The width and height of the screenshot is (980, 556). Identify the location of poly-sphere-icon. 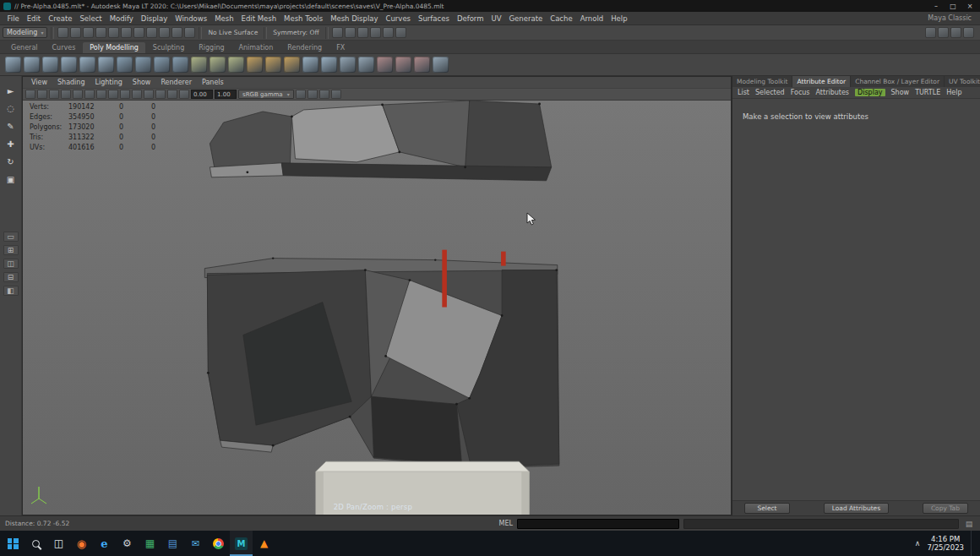
(14, 64).